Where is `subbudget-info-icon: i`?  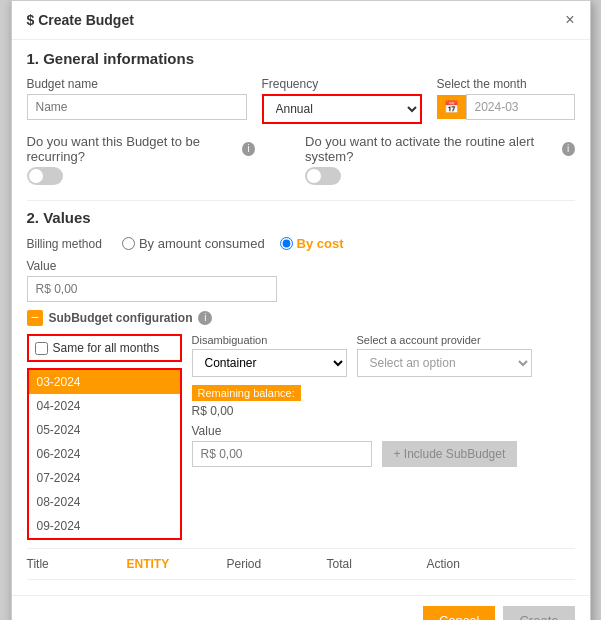 subbudget-info-icon: i is located at coordinates (205, 318).